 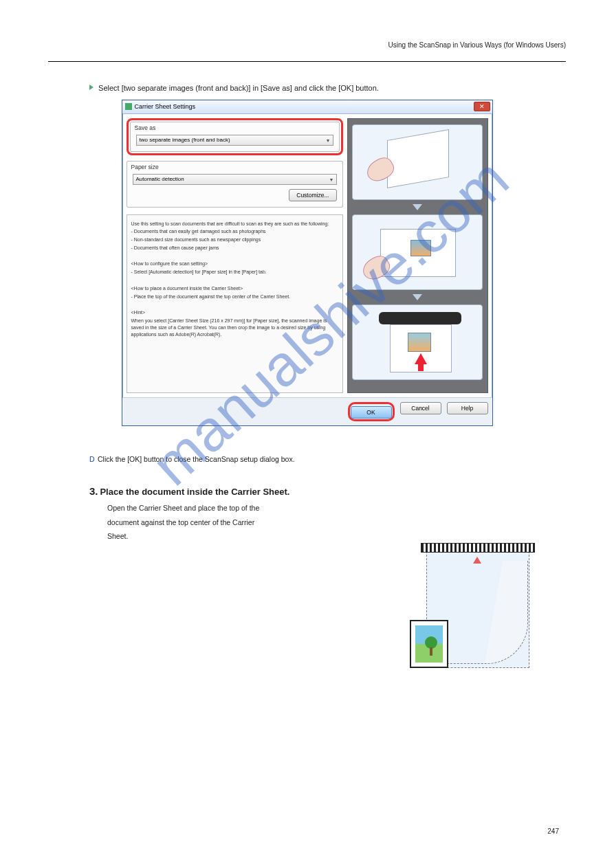 I want to click on page-body-text: DClick the [OK] button to close the Scan…, so click(x=309, y=498).